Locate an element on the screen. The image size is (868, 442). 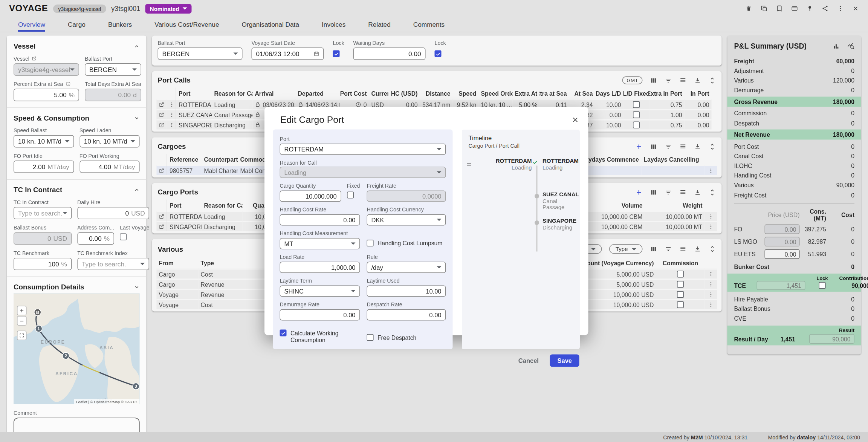
tab-related: Related is located at coordinates (379, 24).